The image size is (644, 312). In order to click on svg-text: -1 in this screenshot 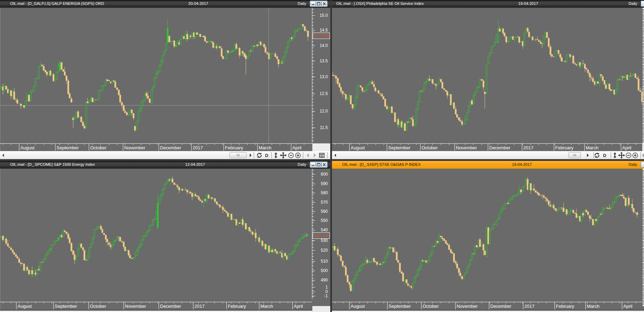, I will do `click(326, 296)`.